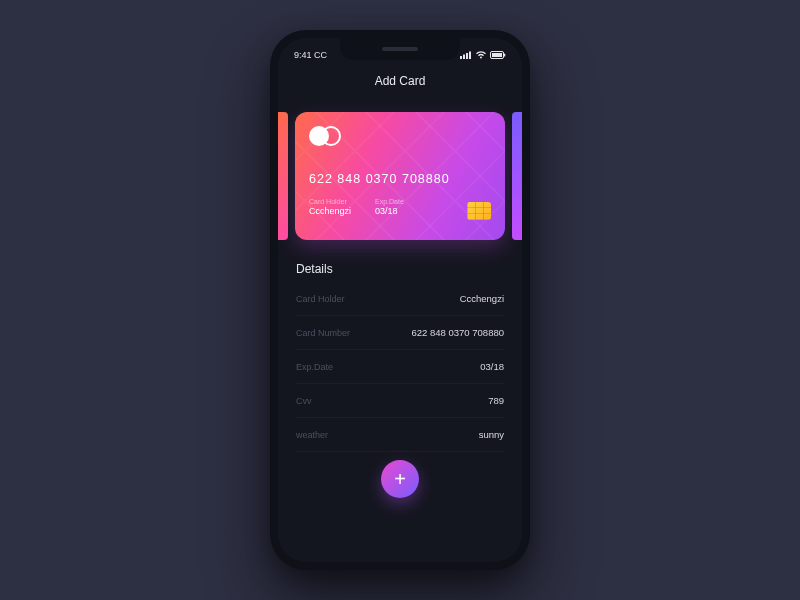 The image size is (800, 600). I want to click on card-exp-block: Exp.Date 03/18, so click(390, 207).